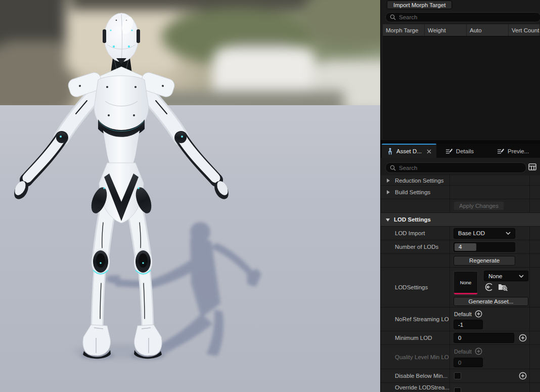  I want to click on details-search-input, so click(460, 168).